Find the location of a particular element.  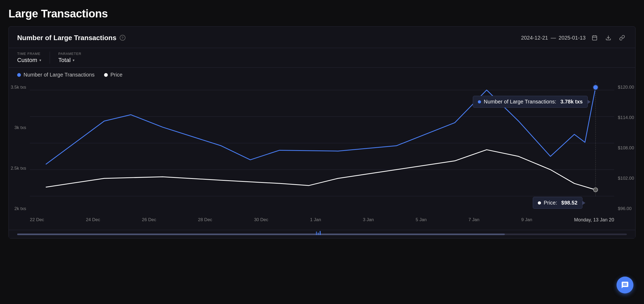

parameter-select: Total ▾ is located at coordinates (70, 60).